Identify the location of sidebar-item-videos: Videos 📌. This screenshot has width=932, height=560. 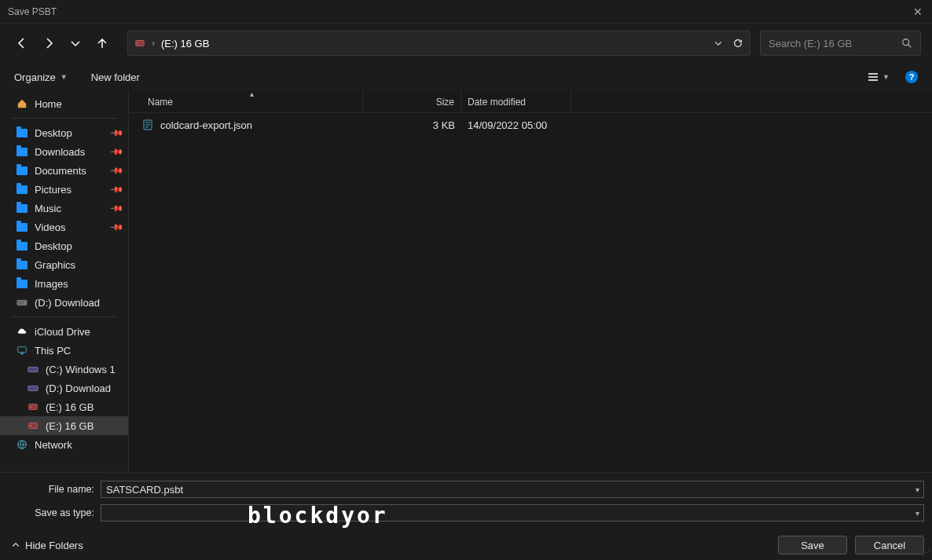
(64, 227).